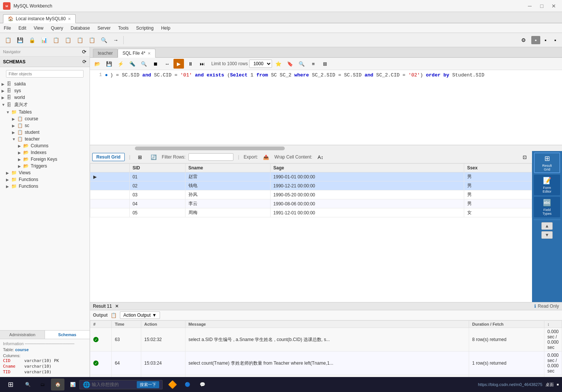 This screenshot has width=562, height=392. I want to click on table-row: 02 钱电 1990-12-21 00:00:00 男, so click(311, 186).